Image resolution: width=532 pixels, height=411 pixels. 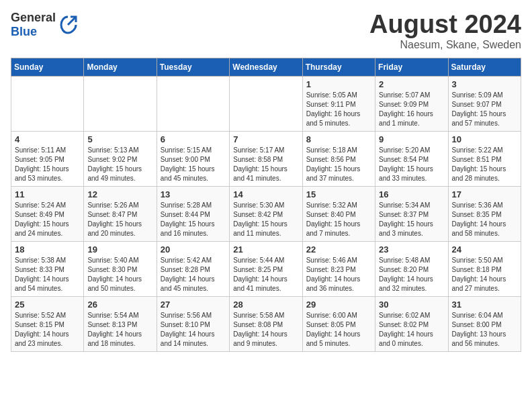 What do you see at coordinates (485, 275) in the screenshot?
I see `day-info: Sunrise: 5:50 AM Sunset: 8:18 PM Dayligh…` at bounding box center [485, 275].